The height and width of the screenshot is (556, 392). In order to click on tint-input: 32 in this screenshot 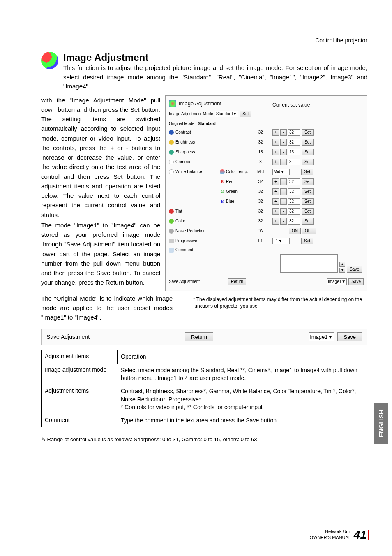, I will do `click(294, 211)`.